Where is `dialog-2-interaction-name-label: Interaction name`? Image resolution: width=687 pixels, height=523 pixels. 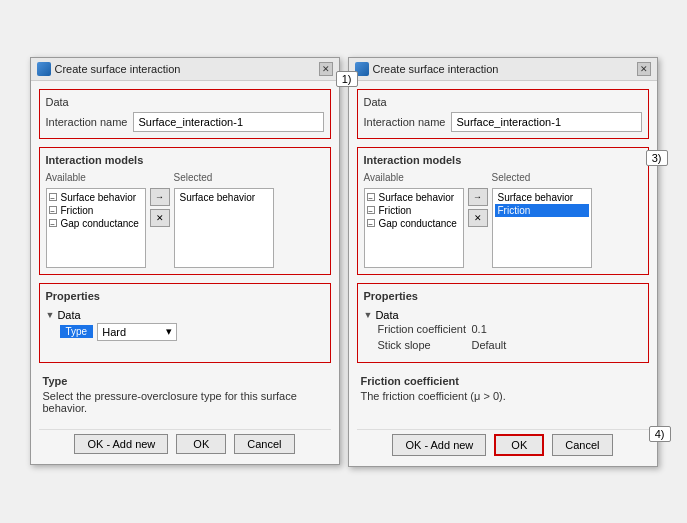 dialog-2-interaction-name-label: Interaction name is located at coordinates (405, 122).